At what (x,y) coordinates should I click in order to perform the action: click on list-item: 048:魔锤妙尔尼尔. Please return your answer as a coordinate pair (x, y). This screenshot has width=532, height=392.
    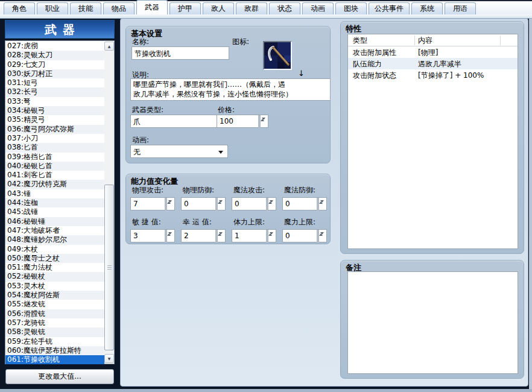
    Looking at the image, I should click on (55, 240).